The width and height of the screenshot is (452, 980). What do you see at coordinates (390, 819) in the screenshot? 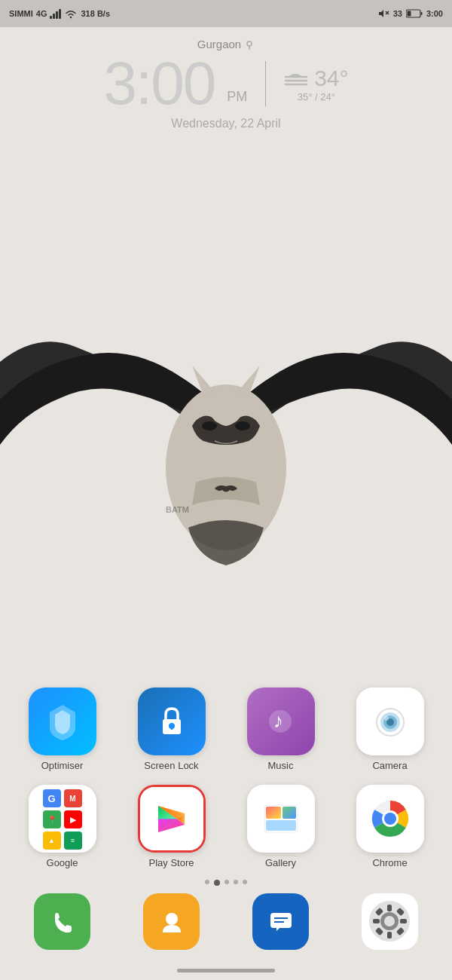
I see `chrome-icon-wrapper` at bounding box center [390, 819].